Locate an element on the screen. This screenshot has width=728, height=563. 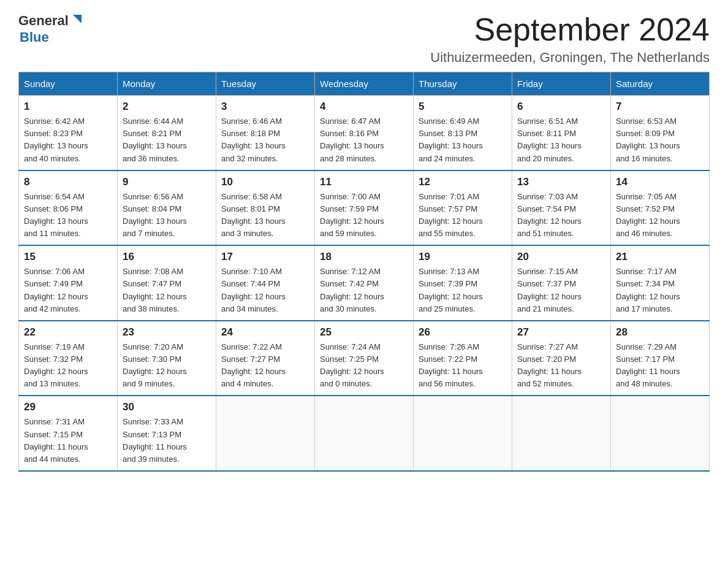
title-block: September 2024 Uithuizermeeden, Groninge… is located at coordinates (570, 39).